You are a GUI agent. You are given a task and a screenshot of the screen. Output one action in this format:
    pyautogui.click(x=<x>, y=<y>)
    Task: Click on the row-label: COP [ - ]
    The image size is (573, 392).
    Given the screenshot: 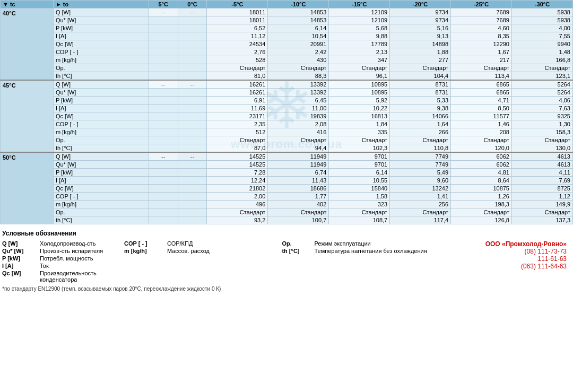 What is the action you would take?
    pyautogui.click(x=101, y=124)
    